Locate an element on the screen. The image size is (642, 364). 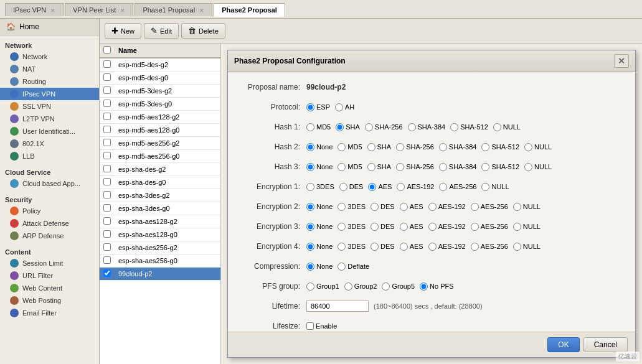
hash1-sha256: SHA-256 is located at coordinates (384, 127).